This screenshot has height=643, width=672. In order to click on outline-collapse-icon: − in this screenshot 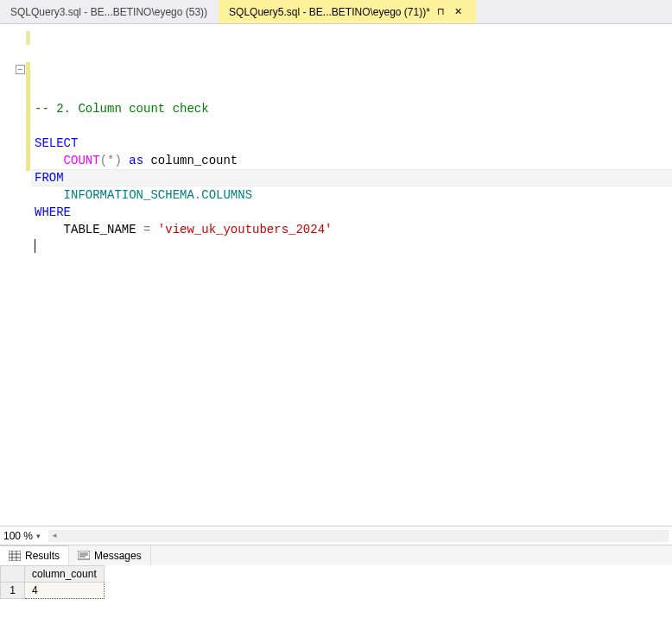, I will do `click(21, 69)`.